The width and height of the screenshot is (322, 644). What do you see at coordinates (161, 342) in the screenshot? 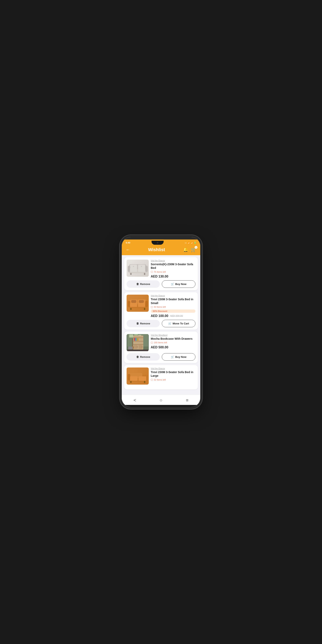
I see `card-top-3: Visit the Woodland Mocha Bookcase With D…` at bounding box center [161, 342].